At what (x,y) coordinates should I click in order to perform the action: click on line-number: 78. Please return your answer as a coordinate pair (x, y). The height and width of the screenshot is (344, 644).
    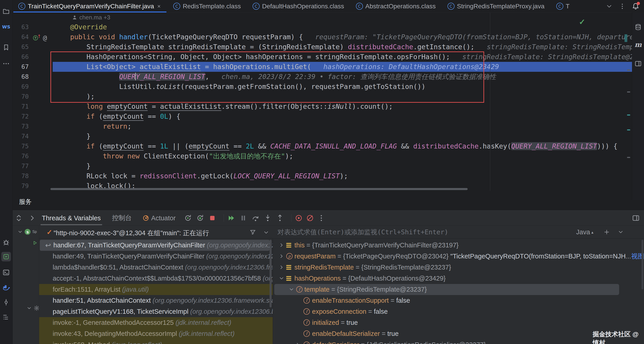
    Looking at the image, I should click on (20, 176).